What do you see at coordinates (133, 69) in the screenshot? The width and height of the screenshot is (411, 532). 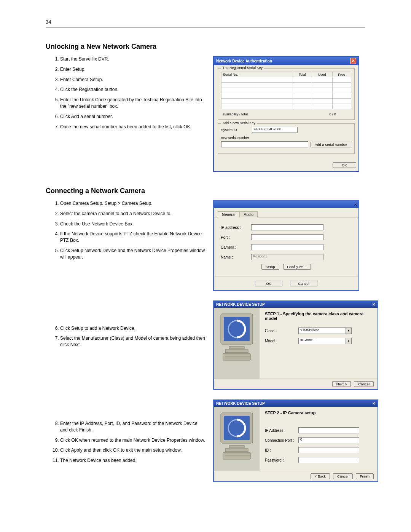 I see `list-item: Enter Setup.` at bounding box center [133, 69].